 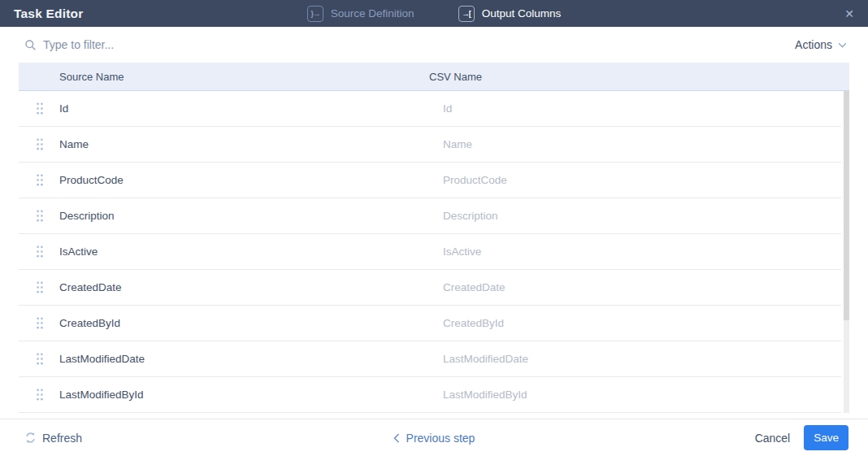 I want to click on table-header: Source Name CSV Name, so click(x=434, y=76).